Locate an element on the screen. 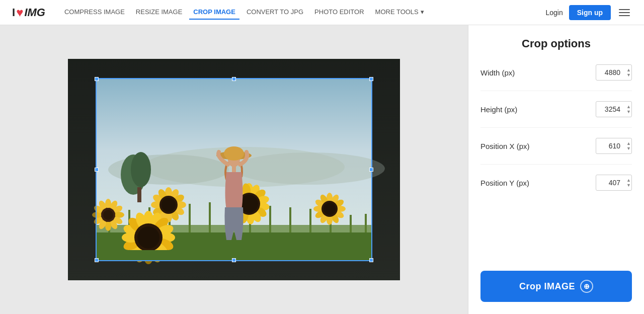 The image size is (644, 314). width-spinners: ▲ ▼ is located at coordinates (629, 72).